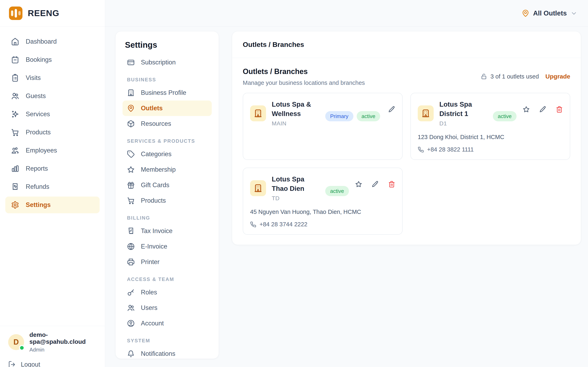 The height and width of the screenshot is (367, 588). I want to click on lock-open-icon, so click(484, 76).